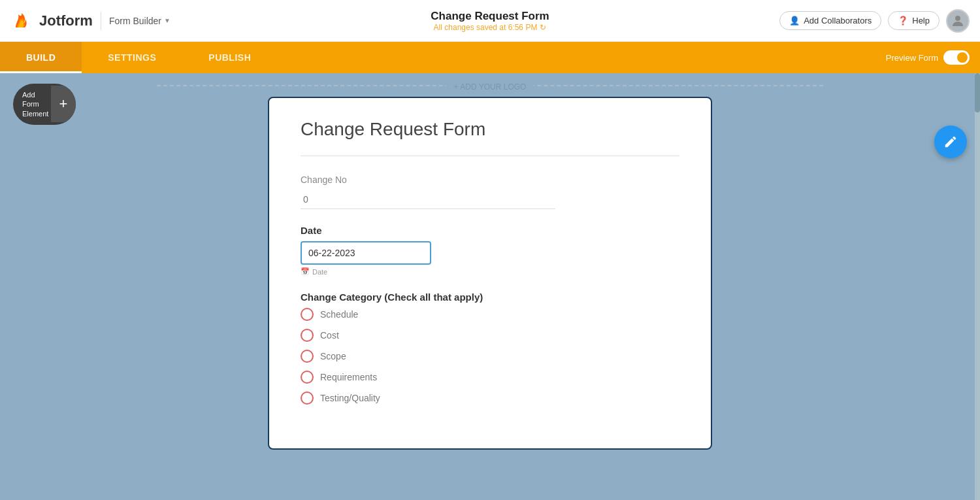 The height and width of the screenshot is (500, 980). I want to click on radio-requirements, so click(307, 377).